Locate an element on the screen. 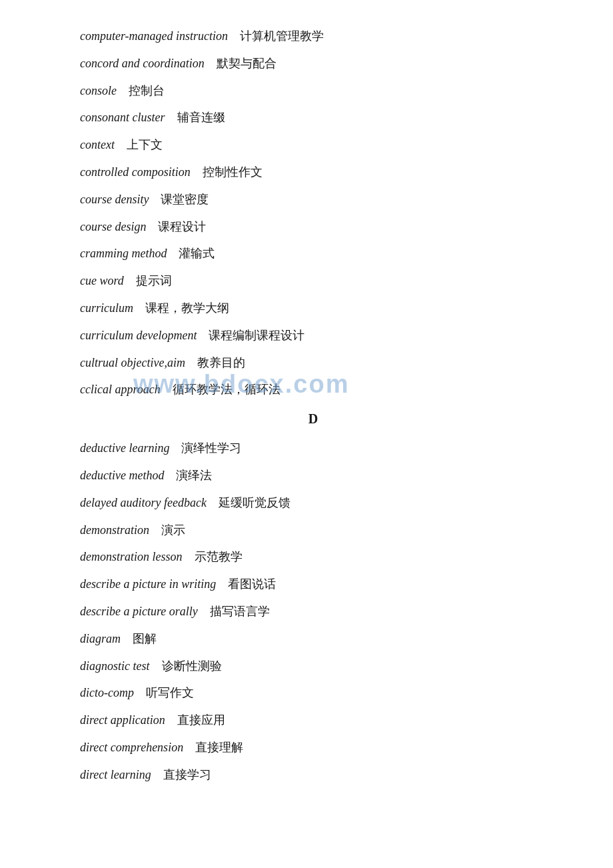 This screenshot has height=868, width=613. entry-chinese: 默契与配合 is located at coordinates (241, 63).